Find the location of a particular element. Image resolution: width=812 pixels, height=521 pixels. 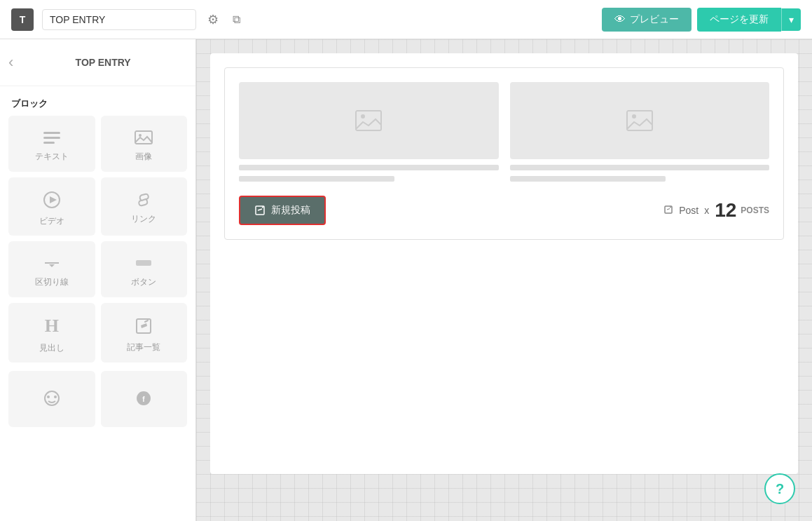

posts-label: POSTS is located at coordinates (755, 210).